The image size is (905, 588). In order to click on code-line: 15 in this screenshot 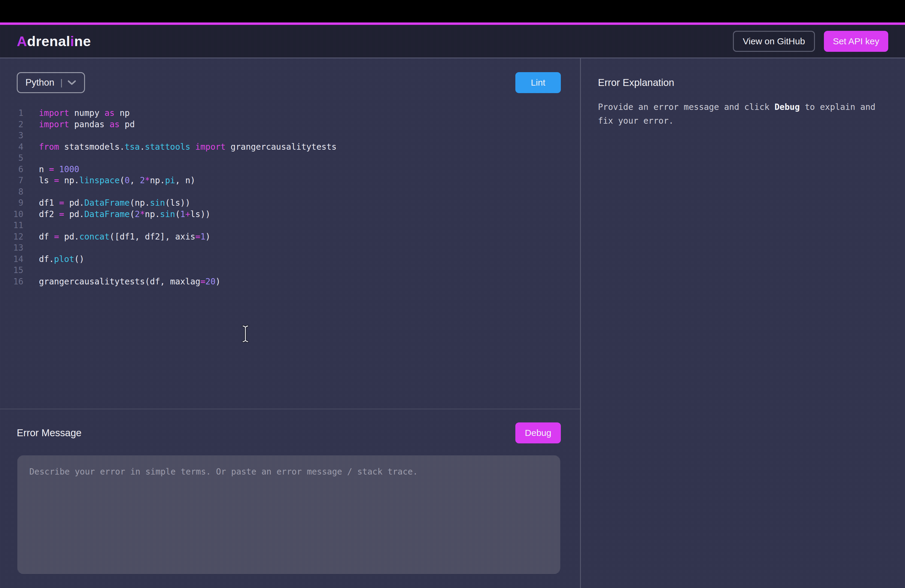, I will do `click(287, 270)`.